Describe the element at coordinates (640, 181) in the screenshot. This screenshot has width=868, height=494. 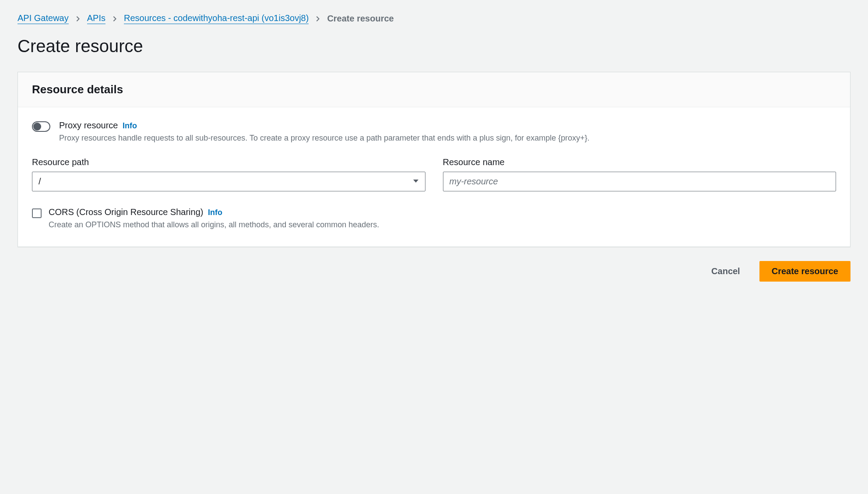
I see `resource-name-input` at that location.